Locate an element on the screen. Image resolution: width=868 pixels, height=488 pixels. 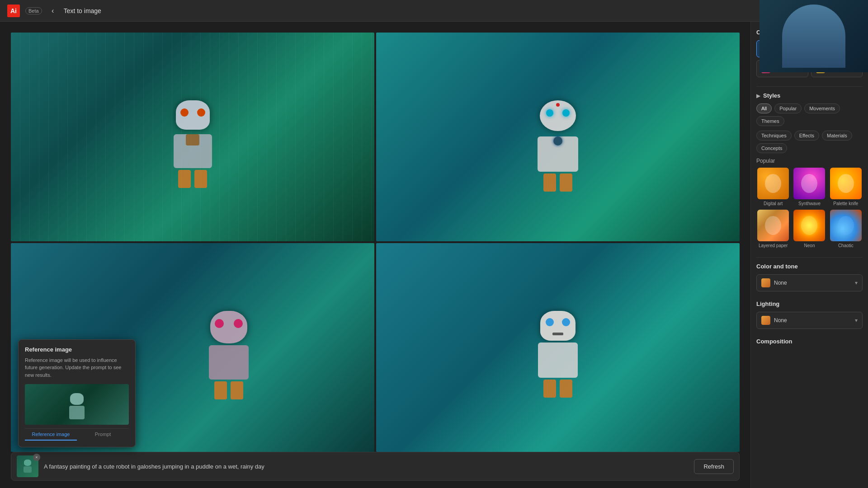
page-title: Text to image is located at coordinates (82, 11).